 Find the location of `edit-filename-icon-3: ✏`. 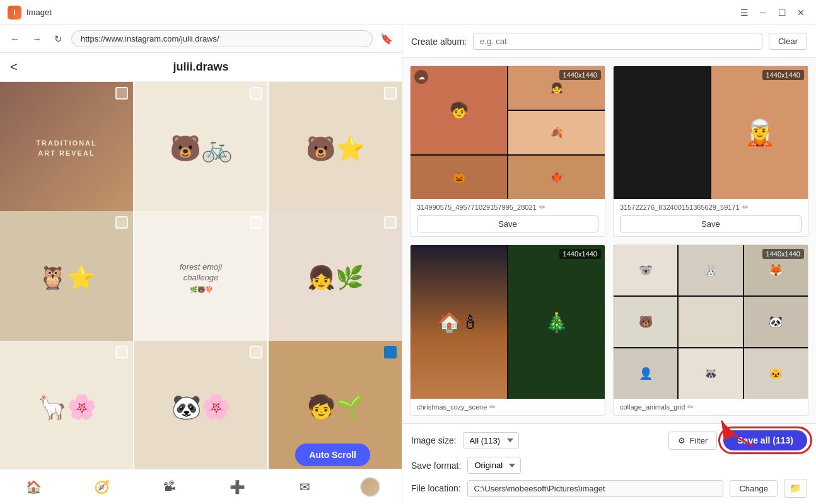

edit-filename-icon-3: ✏ is located at coordinates (493, 407).